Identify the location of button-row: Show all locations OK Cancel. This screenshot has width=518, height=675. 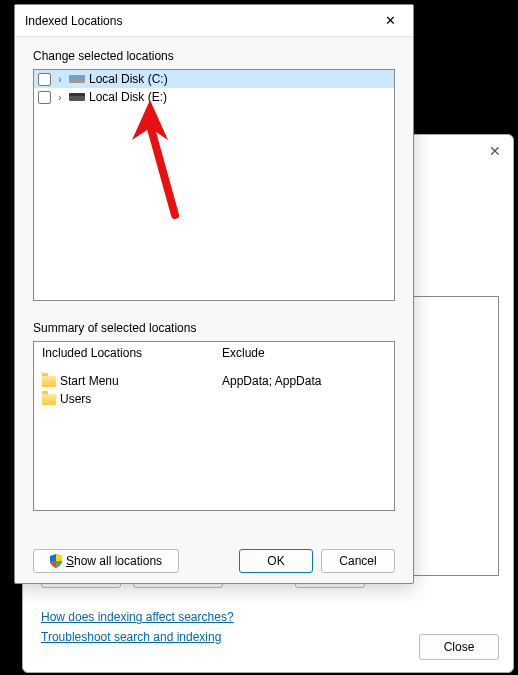
(214, 555).